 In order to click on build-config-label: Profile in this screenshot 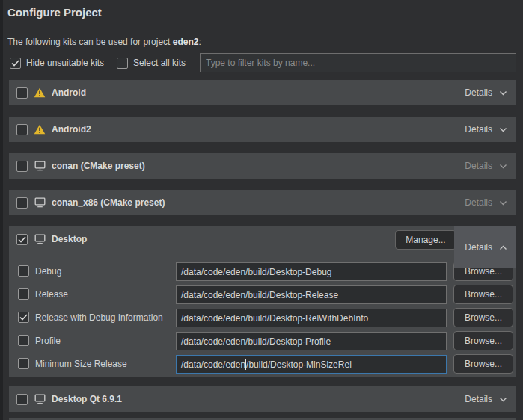, I will do `click(48, 341)`.